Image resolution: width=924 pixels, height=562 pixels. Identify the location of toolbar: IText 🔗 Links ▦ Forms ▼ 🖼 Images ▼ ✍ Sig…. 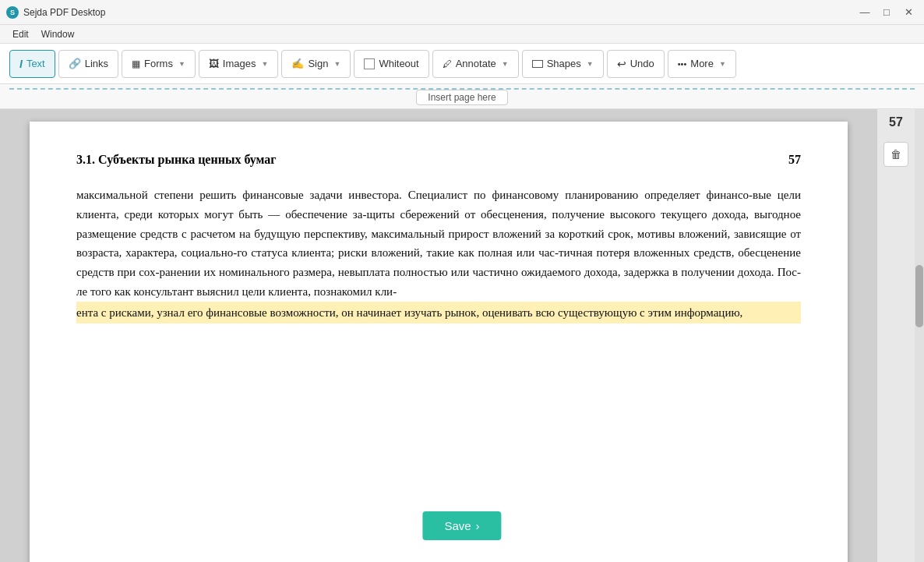
(462, 64).